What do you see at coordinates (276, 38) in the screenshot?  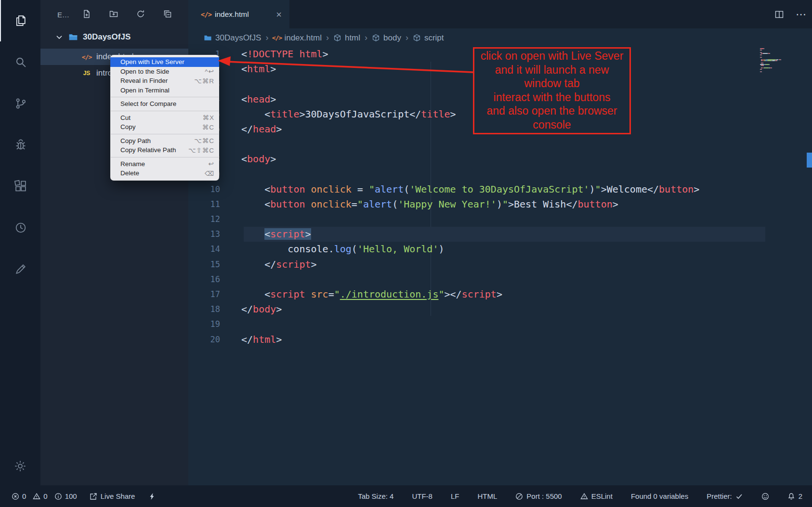 I see `html-icon: </>` at bounding box center [276, 38].